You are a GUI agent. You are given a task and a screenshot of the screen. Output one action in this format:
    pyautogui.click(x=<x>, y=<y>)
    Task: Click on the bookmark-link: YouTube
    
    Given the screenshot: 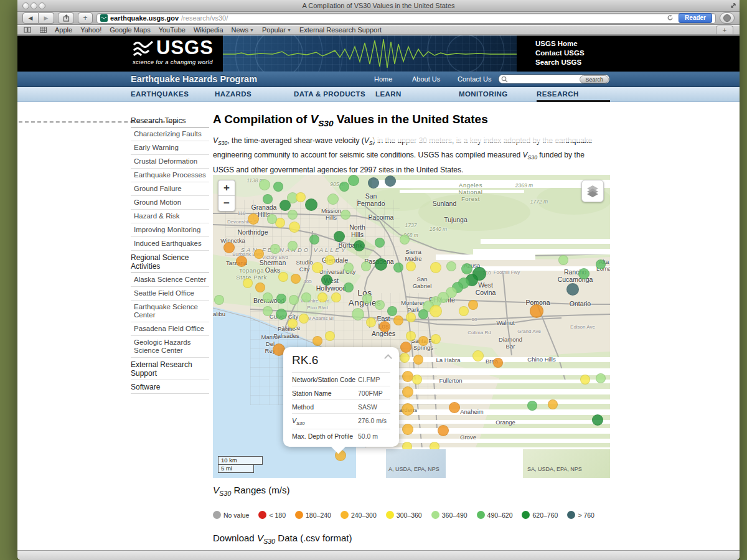 What is the action you would take?
    pyautogui.click(x=172, y=30)
    